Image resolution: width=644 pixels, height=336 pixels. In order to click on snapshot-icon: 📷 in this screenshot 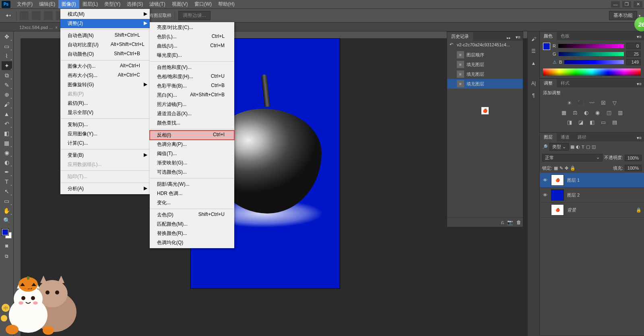, I will do `click(510, 222)`.